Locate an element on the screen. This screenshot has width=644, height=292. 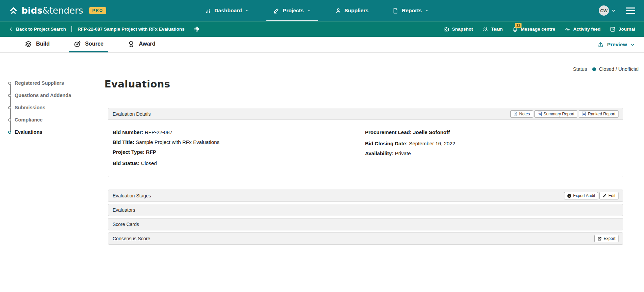
brand-logo: bids&tenders PRO is located at coordinates (57, 11).